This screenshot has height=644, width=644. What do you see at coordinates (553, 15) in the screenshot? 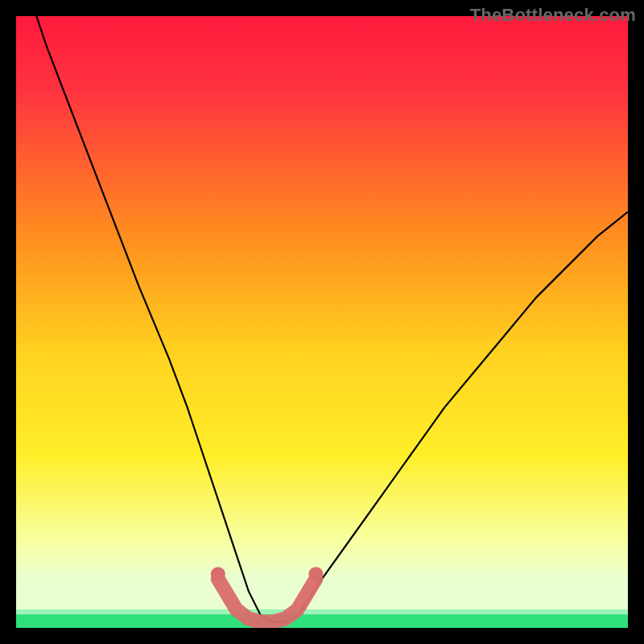
I see `watermark-text: TheBottleneck.com` at bounding box center [553, 15].